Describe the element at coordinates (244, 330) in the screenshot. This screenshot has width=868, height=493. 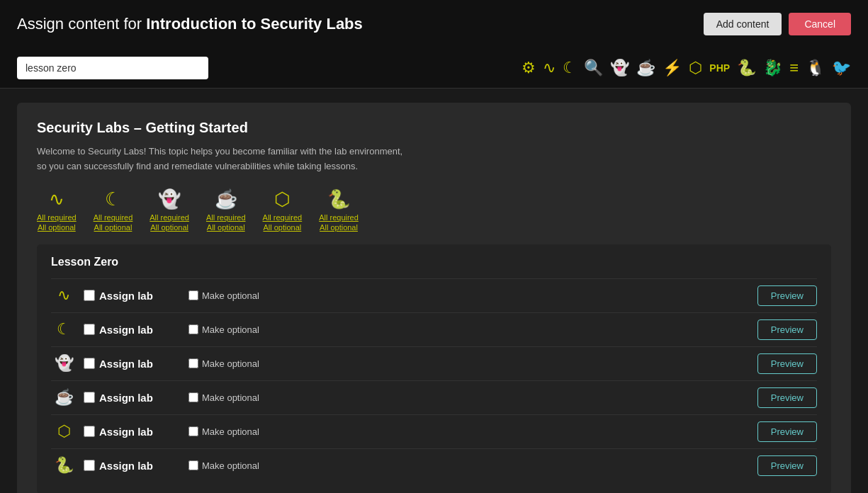
I see `make-optional-area-1: Make optional` at that location.